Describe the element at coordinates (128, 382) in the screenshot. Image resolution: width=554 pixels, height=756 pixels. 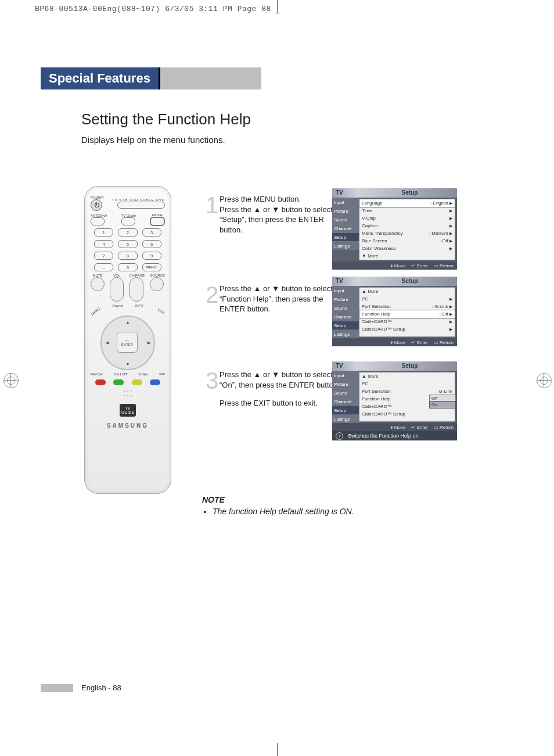
I see `color-buttons` at that location.